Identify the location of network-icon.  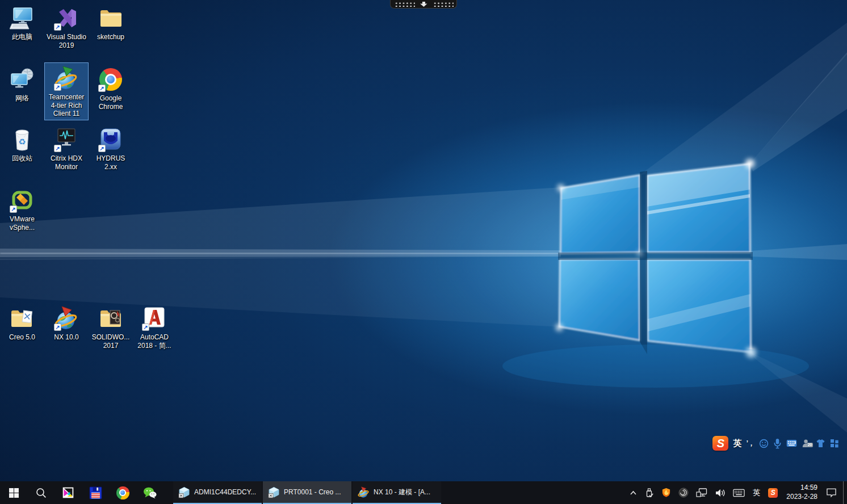
(22, 79).